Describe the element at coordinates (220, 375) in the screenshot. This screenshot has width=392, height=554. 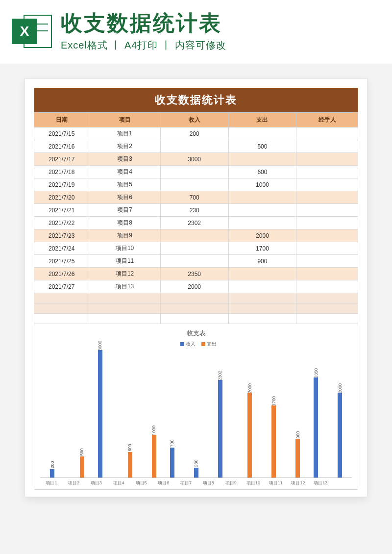
I see `bar-value-label: 2302` at that location.